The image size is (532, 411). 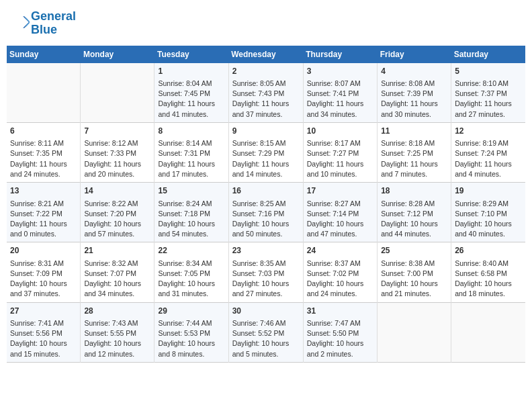 What do you see at coordinates (118, 212) in the screenshot?
I see `calendar-cell: 14Sunrise: 8:22 AM Sunset: 7:20 PM Dayli…` at bounding box center [118, 212].